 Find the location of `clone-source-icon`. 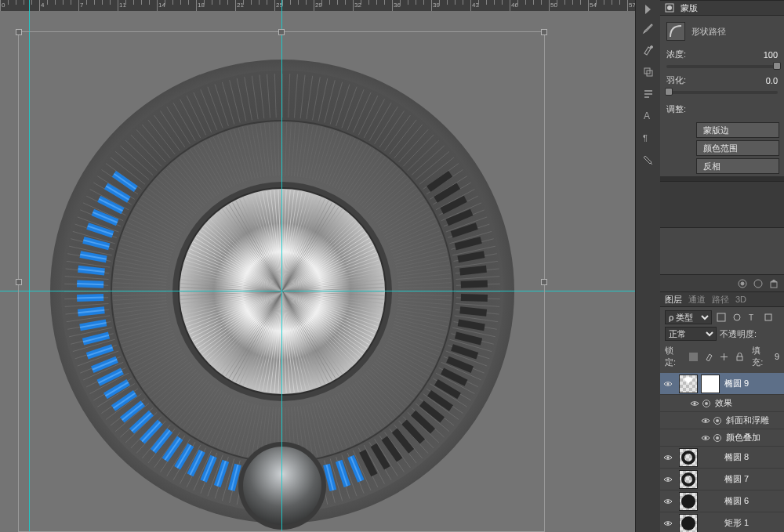

clone-source-icon is located at coordinates (648, 72).